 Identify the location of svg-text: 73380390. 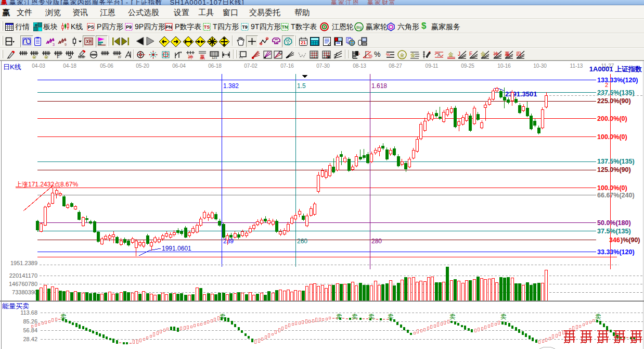
(25, 292).